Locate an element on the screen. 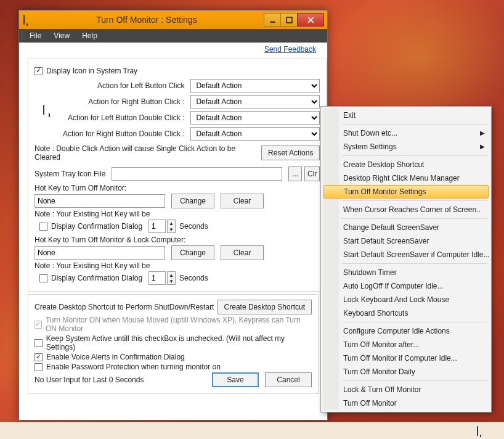  menu-file: File is located at coordinates (36, 36).